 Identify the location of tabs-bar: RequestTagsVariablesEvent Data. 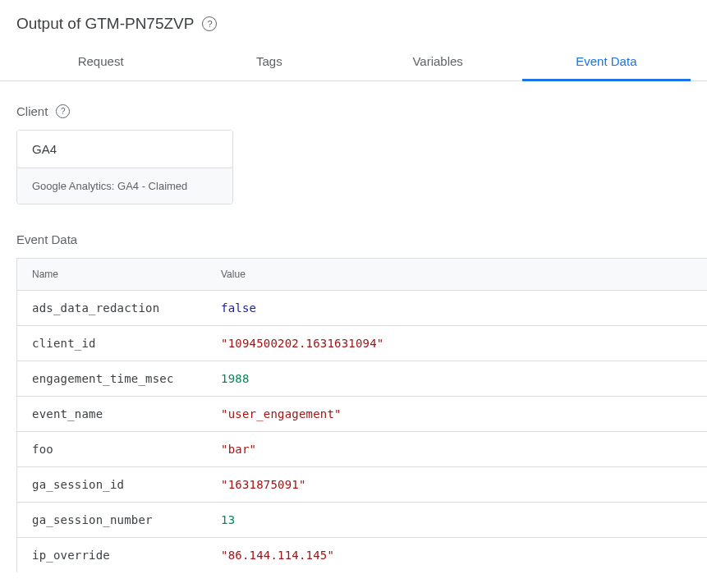
(353, 62).